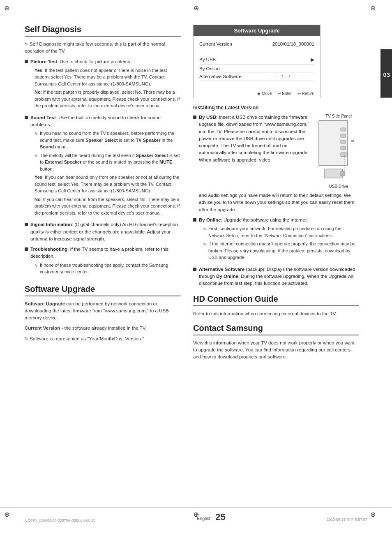 The height and width of the screenshot is (543, 392). I want to click on self-diagnosis-intro: ✎ Self Diagnostic might take few seconds…, so click(103, 48).